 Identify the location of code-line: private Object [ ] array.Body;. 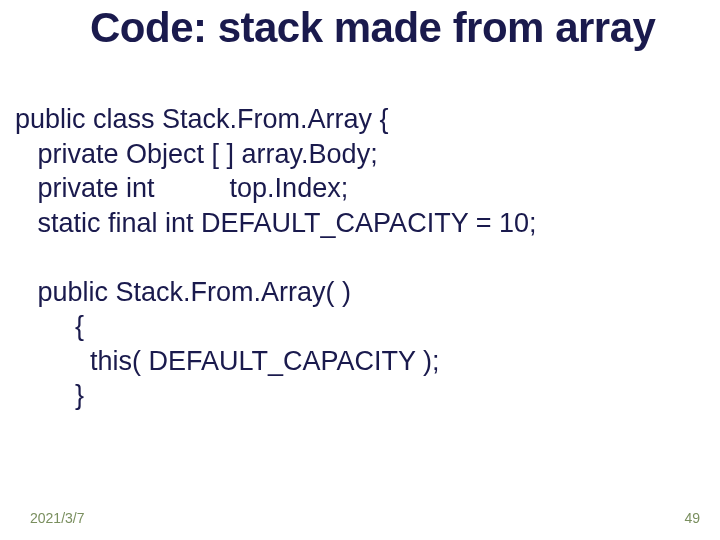
(196, 154).